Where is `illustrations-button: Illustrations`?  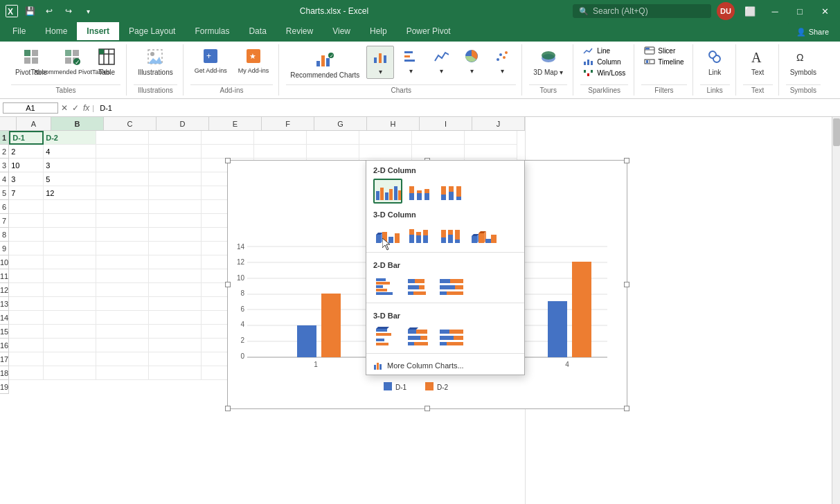
illustrations-button: Illustrations is located at coordinates (155, 62).